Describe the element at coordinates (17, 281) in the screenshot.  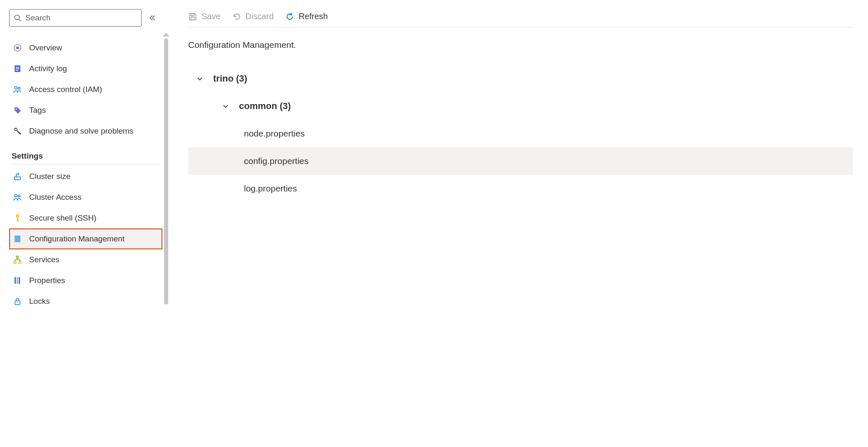
I see `properties-icon` at that location.